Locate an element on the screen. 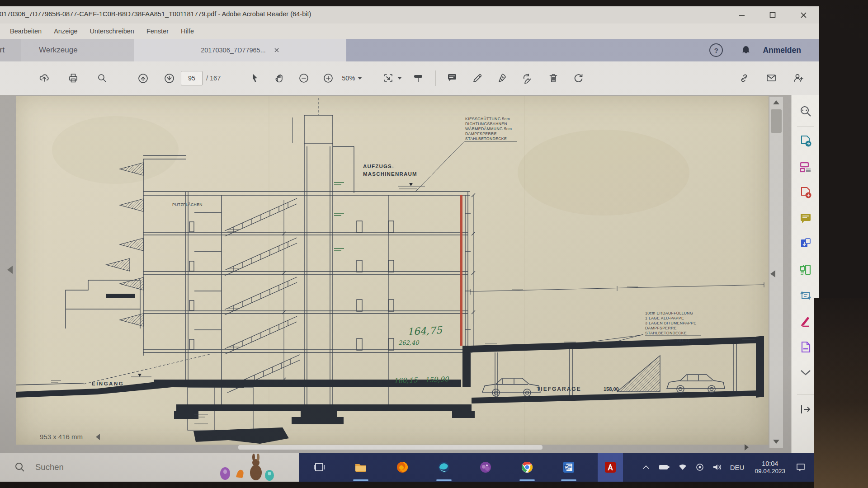 The height and width of the screenshot is (488, 868). page-back-arrow is located at coordinates (773, 274).